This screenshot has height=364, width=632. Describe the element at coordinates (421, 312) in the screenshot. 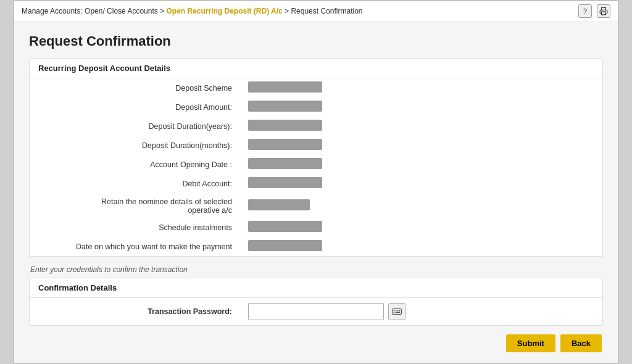

I see `field-value-transaction-password` at that location.